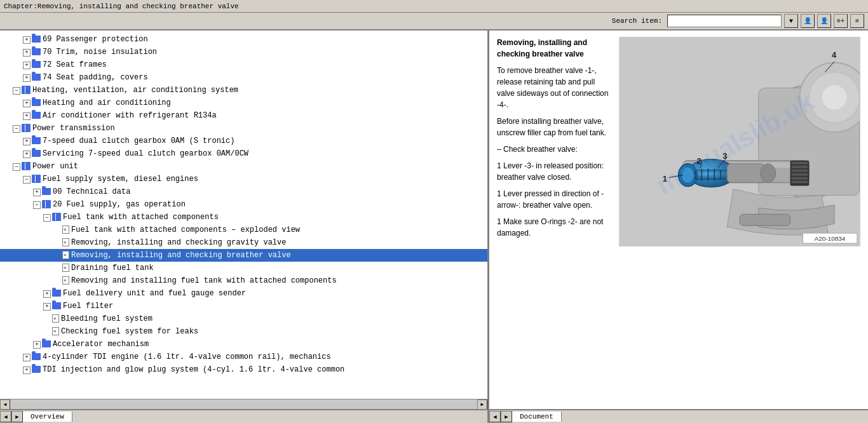 The width and height of the screenshot is (868, 423). I want to click on tree-item-10: +Servicing 7-speed dual clutch gearbox 0…, so click(244, 154).